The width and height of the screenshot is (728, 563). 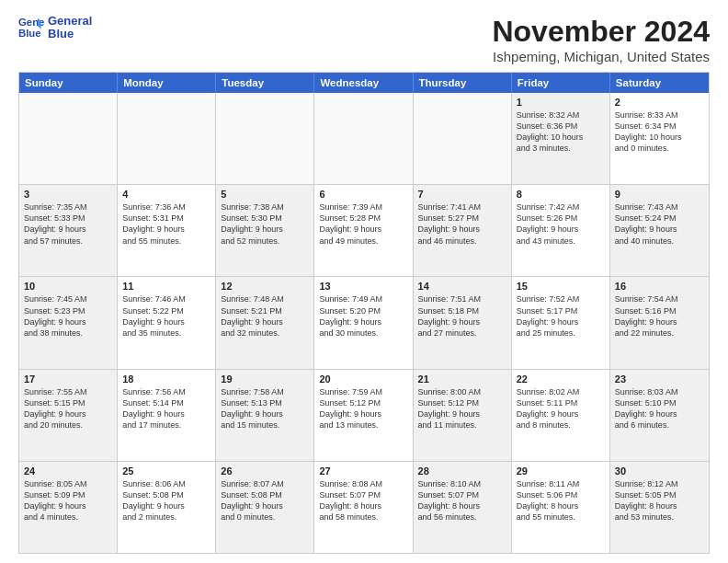 I want to click on day-number: 3, so click(x=68, y=194).